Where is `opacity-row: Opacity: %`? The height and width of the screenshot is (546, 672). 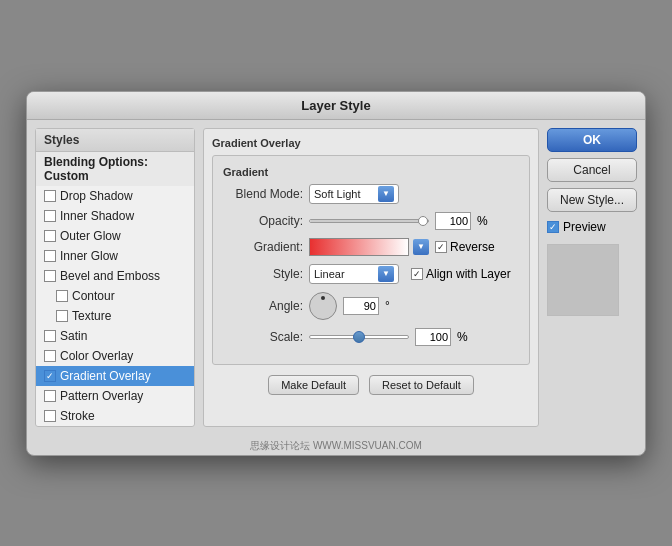 opacity-row: Opacity: % is located at coordinates (371, 221).